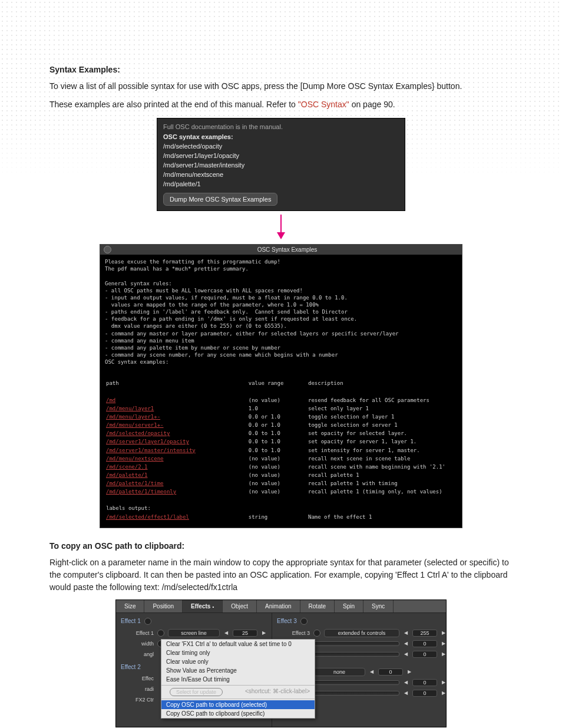  Describe the element at coordinates (238, 679) in the screenshot. I see `menu-ease-timing: Ease In/Ease Out timing` at that location.